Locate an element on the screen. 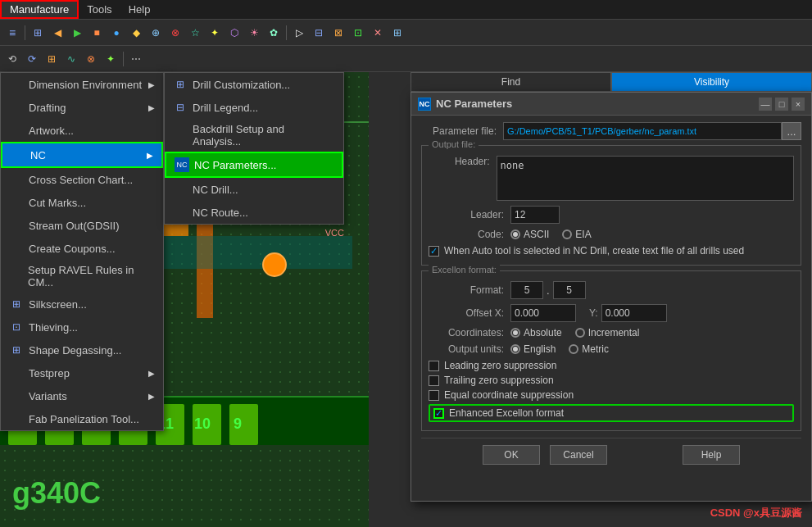  tb-btn-19: ✕ is located at coordinates (378, 33).